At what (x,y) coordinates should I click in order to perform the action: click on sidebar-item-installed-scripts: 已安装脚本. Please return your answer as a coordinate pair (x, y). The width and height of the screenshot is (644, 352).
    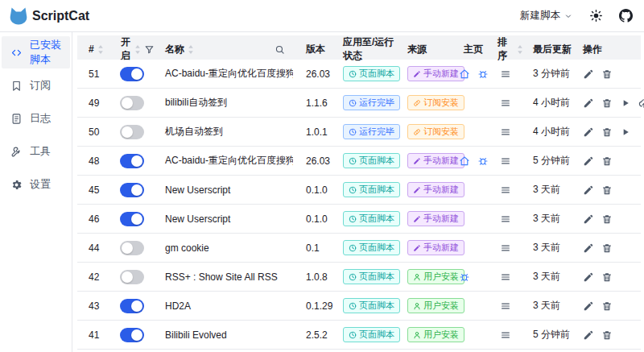
    Looking at the image, I should click on (35, 52).